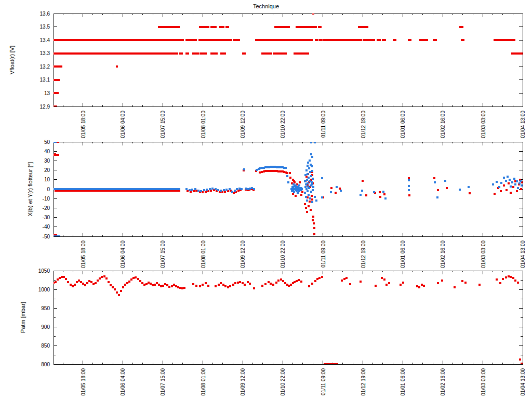 The width and height of the screenshot is (532, 399). I want to click on y-tick-label: -50, so click(47, 237).